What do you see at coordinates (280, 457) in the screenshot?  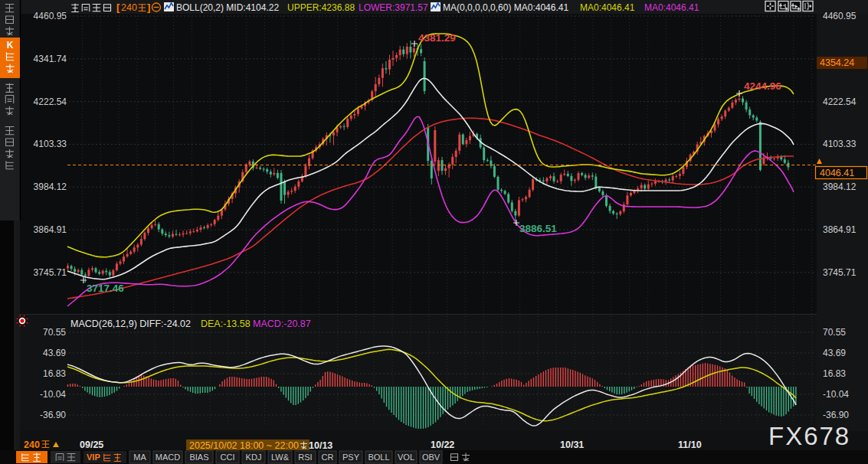 I see `svg-text: LW&` at bounding box center [280, 457].